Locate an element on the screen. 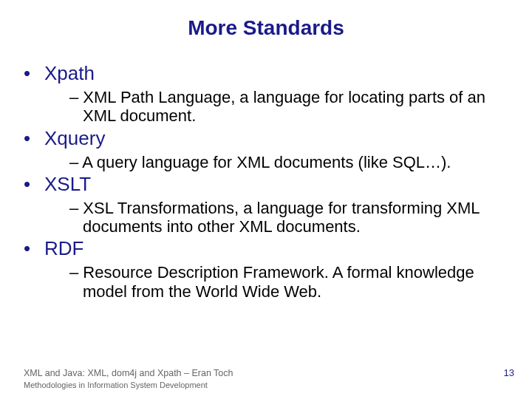  subbullet-xslt-text: XSL Transformations, a language for tran… is located at coordinates (281, 217).